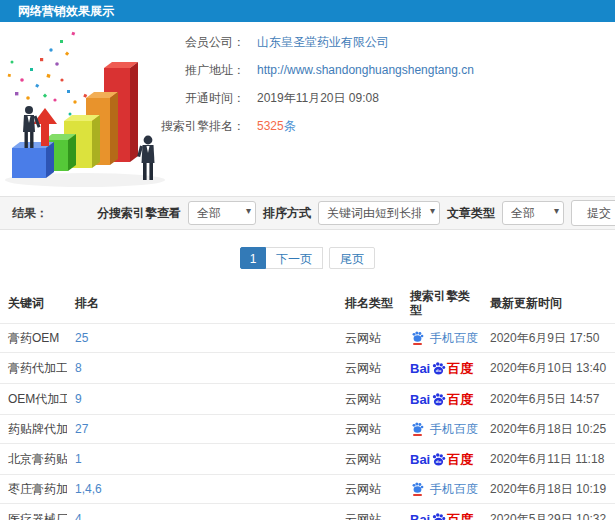 This screenshot has height=520, width=615. I want to click on col-engine-type: 搜索引擎类型, so click(442, 304).